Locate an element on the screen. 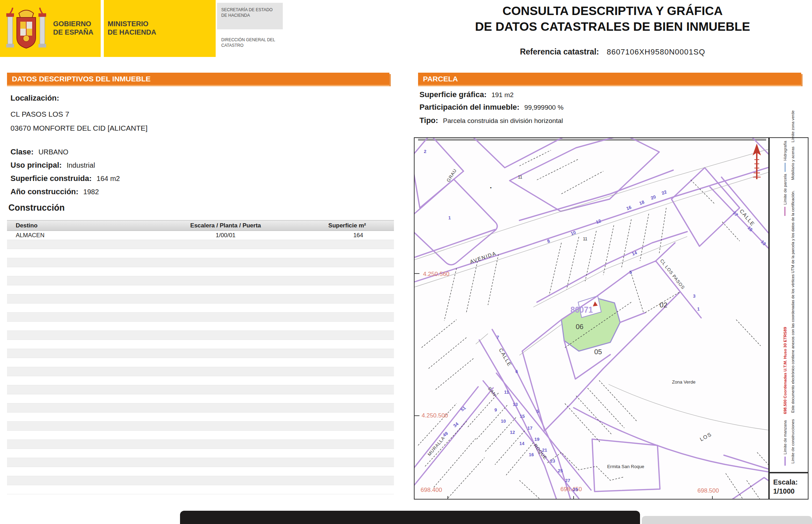 The height and width of the screenshot is (524, 812). north-arrow-icon is located at coordinates (757, 161).